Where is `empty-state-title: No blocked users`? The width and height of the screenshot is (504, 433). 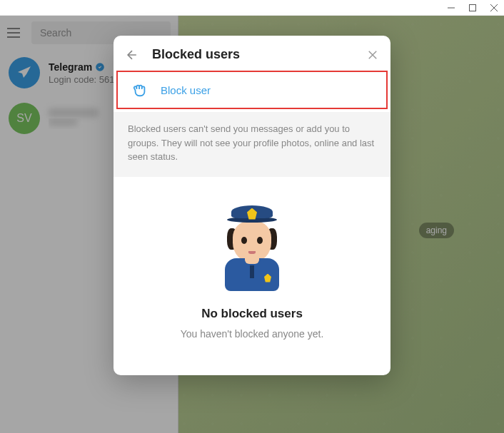
empty-state-title: No blocked users is located at coordinates (252, 314).